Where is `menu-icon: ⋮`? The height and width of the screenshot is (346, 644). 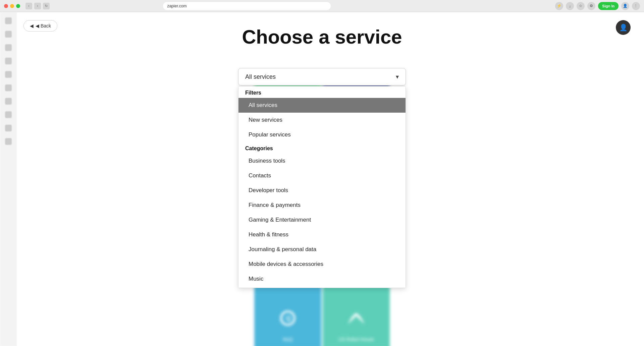 menu-icon: ⋮ is located at coordinates (636, 6).